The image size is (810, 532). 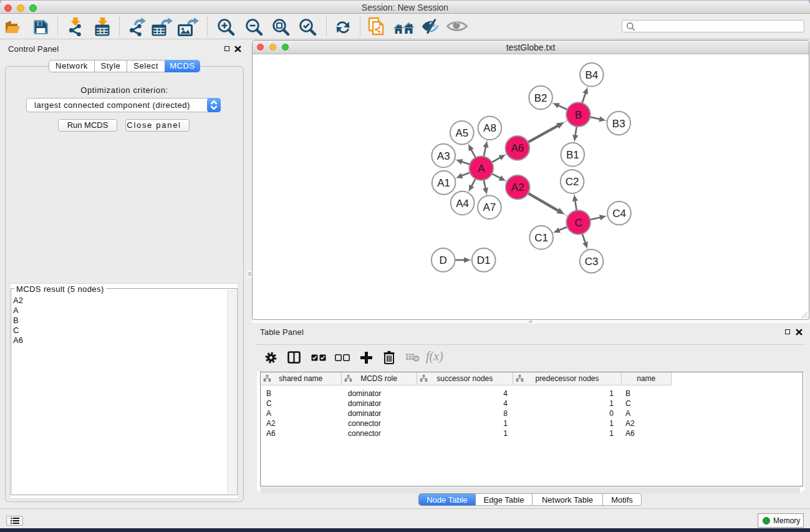 I want to click on svg-text: A2, so click(x=518, y=187).